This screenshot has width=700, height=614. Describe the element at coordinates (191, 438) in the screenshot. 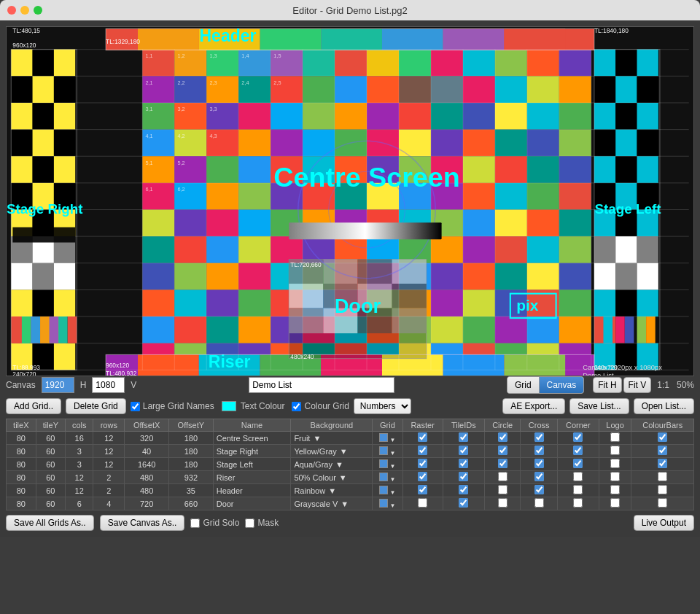

I see `cell-offsety: 180` at that location.